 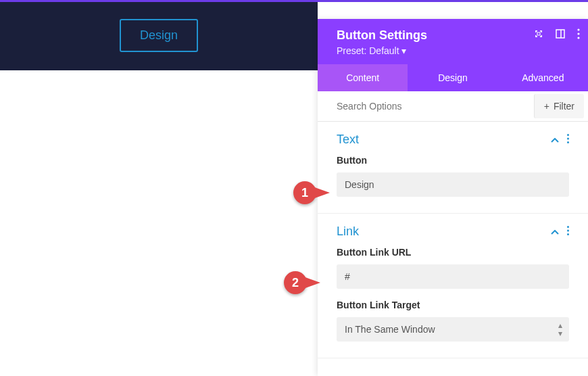 I want to click on search-row: + Filter, so click(x=453, y=107).